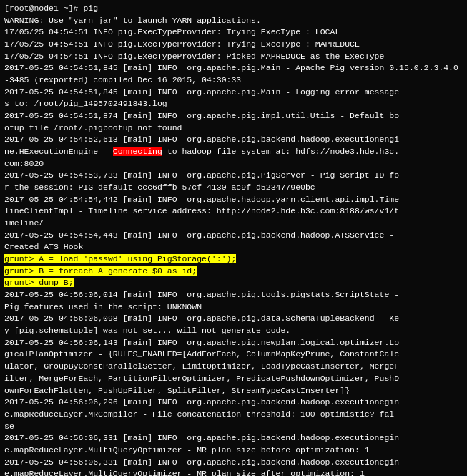  What do you see at coordinates (233, 165) in the screenshot?
I see `terminal-line: com:8020` at bounding box center [233, 165].